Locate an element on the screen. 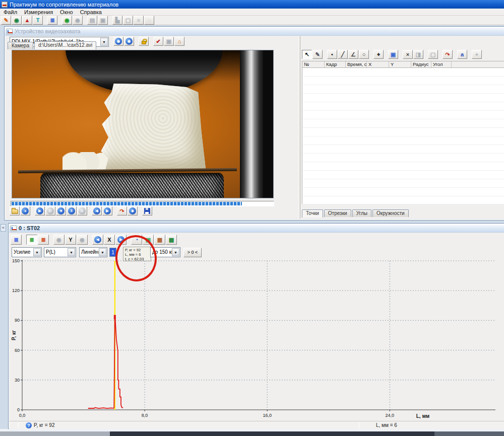 This screenshot has width=504, height=436. column-header: Y is located at coordinates (400, 64).